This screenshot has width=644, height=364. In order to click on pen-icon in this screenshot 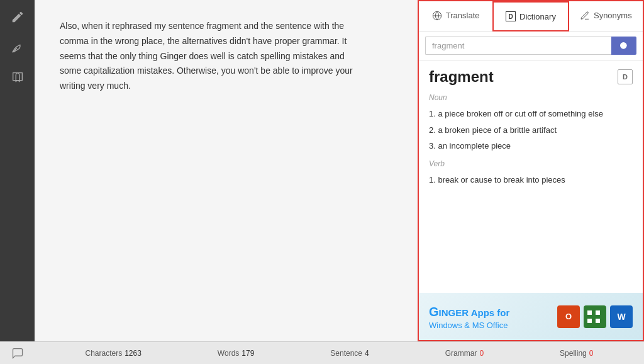, I will do `click(18, 17)`.